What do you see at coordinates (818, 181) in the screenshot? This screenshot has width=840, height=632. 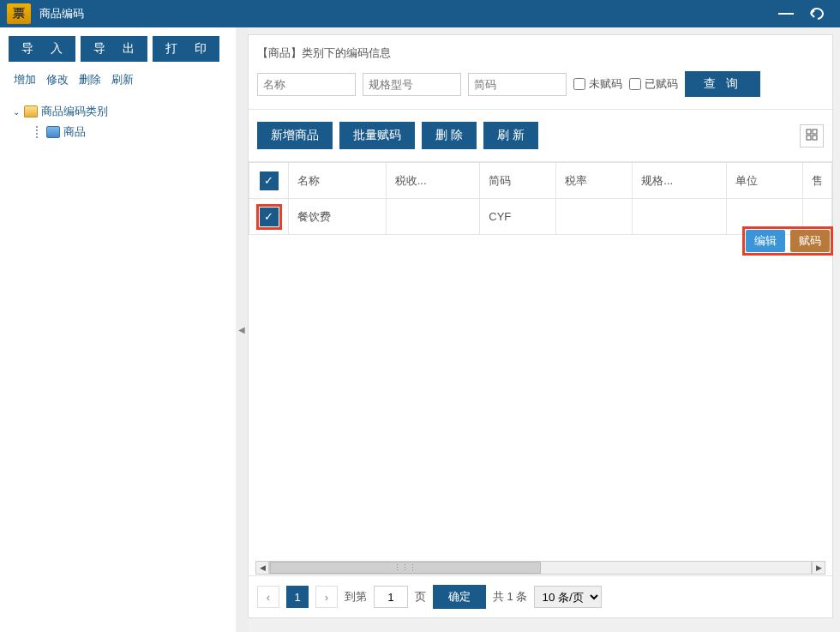 I see `col-price: 售` at bounding box center [818, 181].